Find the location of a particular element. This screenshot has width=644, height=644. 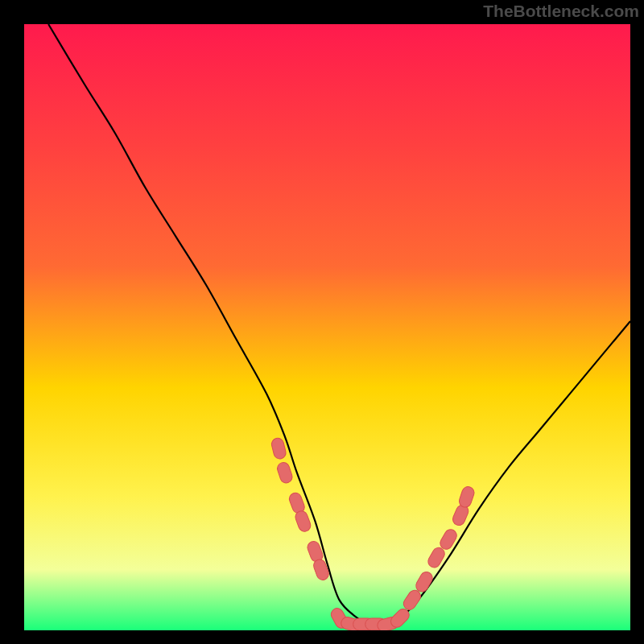

watermark-text: TheBottleneck.com is located at coordinates (561, 11).